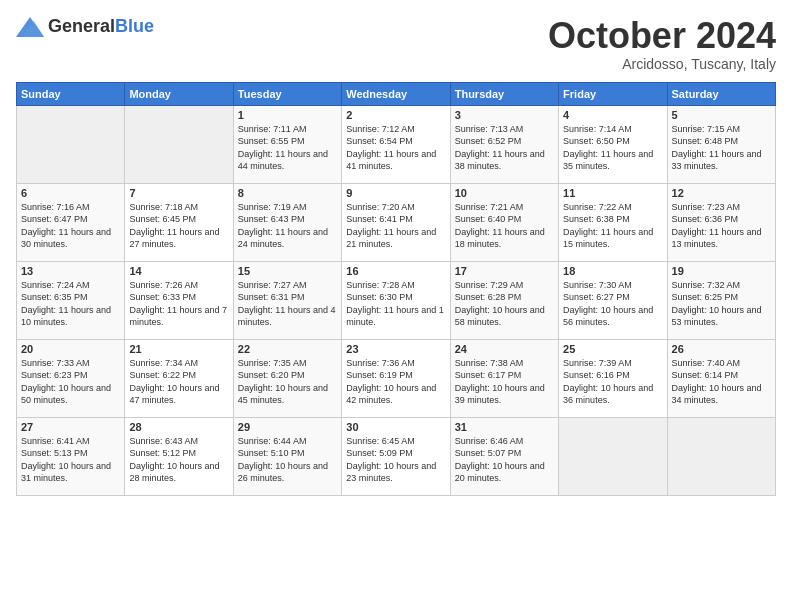 The height and width of the screenshot is (612, 792). I want to click on day-info-line: Daylight: 10 hours and 58 minutes., so click(504, 316).